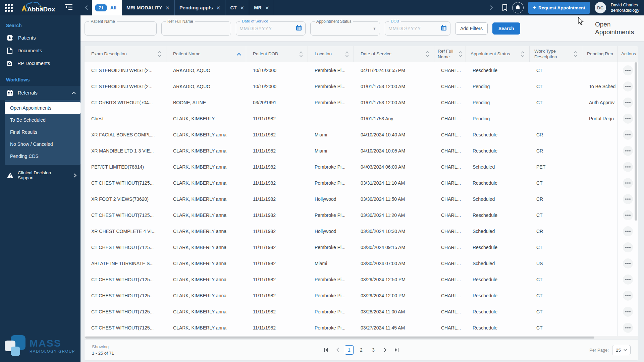  Describe the element at coordinates (361, 231) in the screenshot. I see `table-row: XR CHEST COMPLETE 4 VI... CLARK, KIMBERL…` at that location.